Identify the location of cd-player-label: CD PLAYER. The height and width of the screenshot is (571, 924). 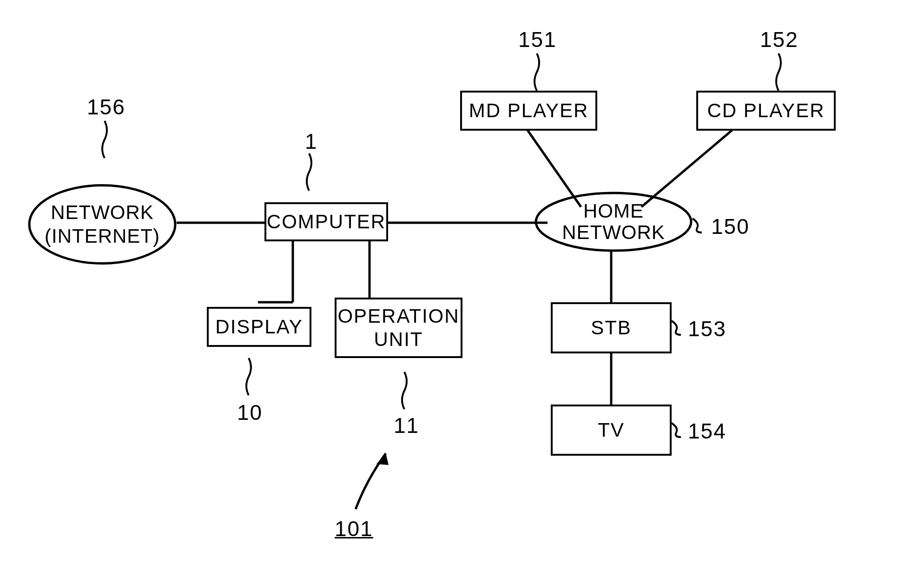
(766, 111).